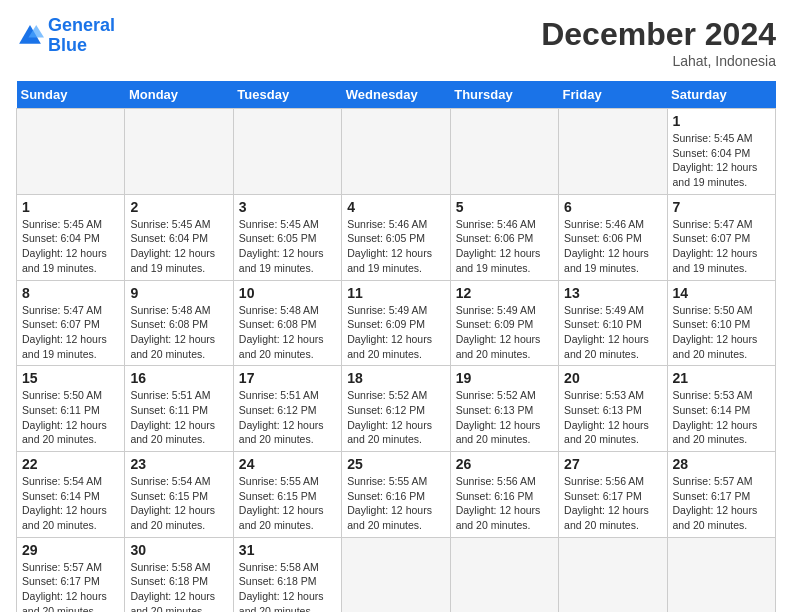 Image resolution: width=792 pixels, height=612 pixels. What do you see at coordinates (71, 95) in the screenshot?
I see `col-header-sunday: Sunday` at bounding box center [71, 95].